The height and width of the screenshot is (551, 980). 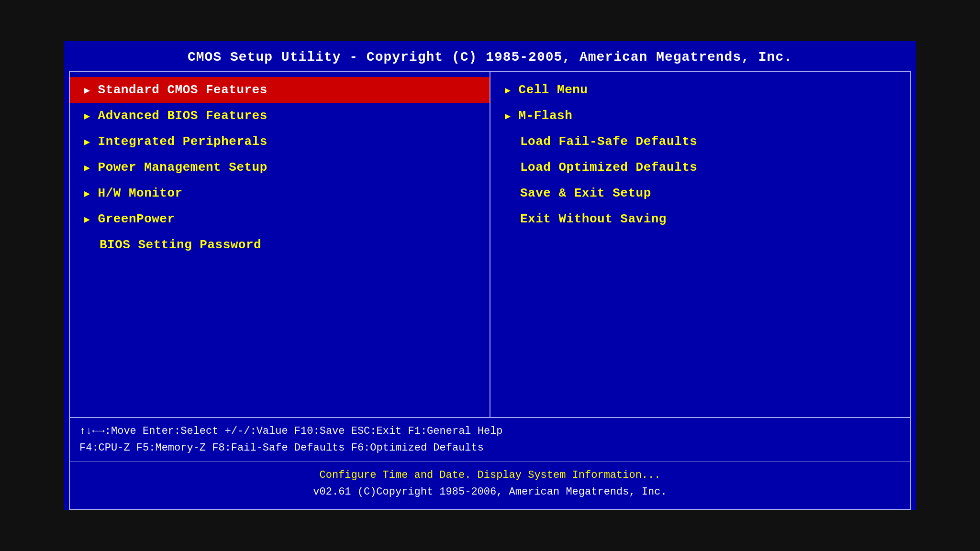 What do you see at coordinates (490, 448) in the screenshot?
I see `keybinding-line2: F4:CPU-Z F5:Memory-Z F8:Fail-Safe Defaul…` at bounding box center [490, 448].